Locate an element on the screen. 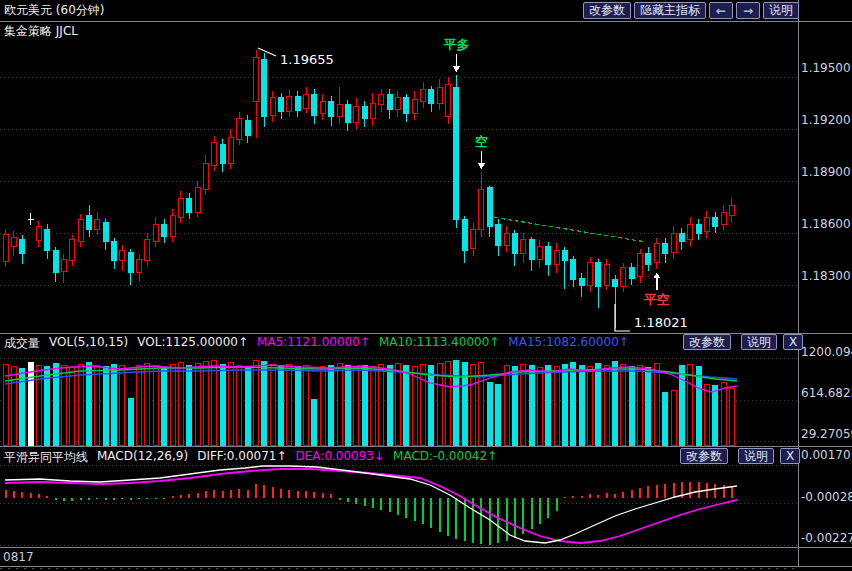  svg-text: 平多 is located at coordinates (456, 44).